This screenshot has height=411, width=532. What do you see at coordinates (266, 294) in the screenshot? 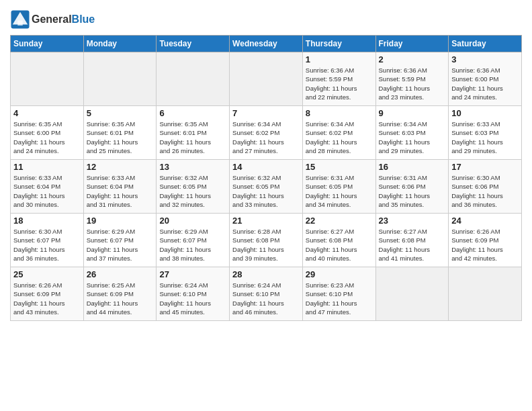
I see `calendar-cell: 28Sunrise: 6:24 AM Sunset: 6:10 PM Dayli…` at bounding box center [266, 294].